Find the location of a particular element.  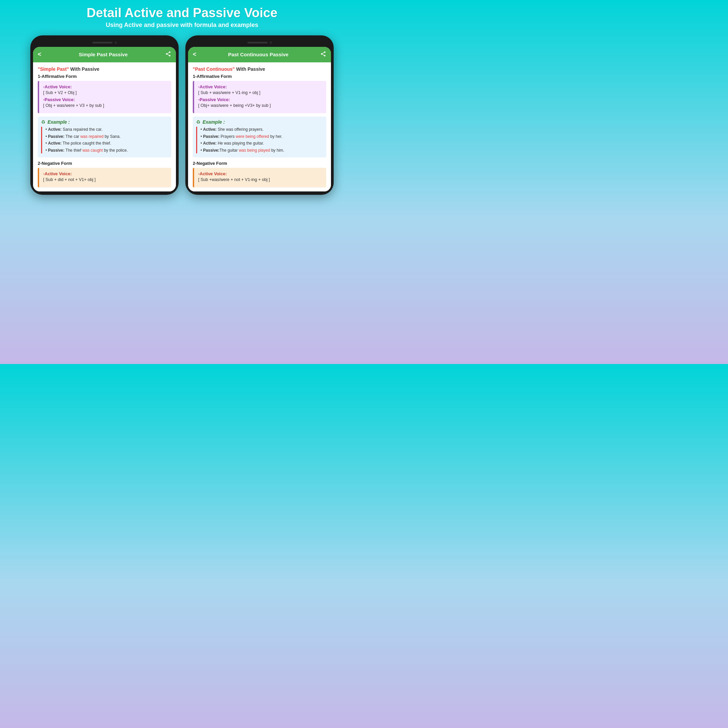

tense-title-right: "Past Continuous" With Passive is located at coordinates (260, 69).